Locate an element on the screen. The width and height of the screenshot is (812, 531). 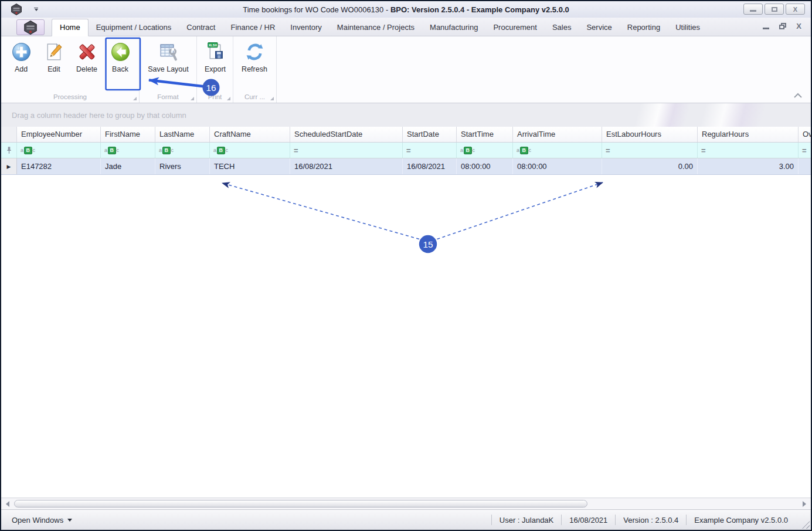
filter-lastname: aBc is located at coordinates (183, 150).